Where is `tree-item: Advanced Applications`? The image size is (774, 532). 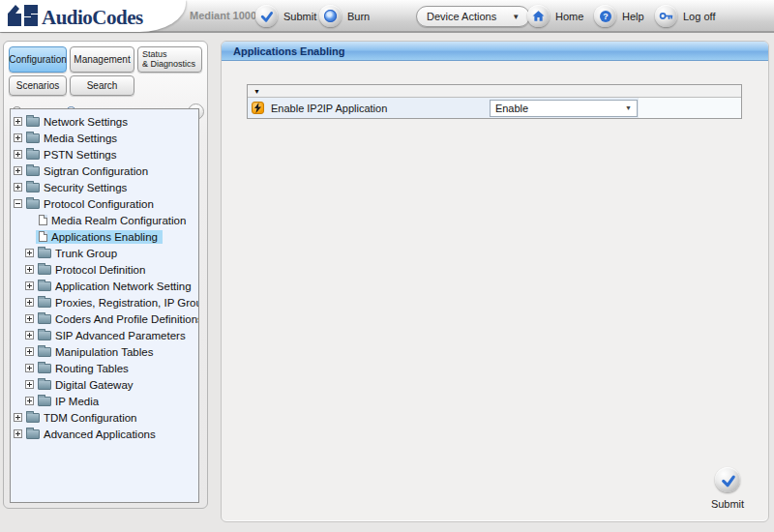 tree-item: Advanced Applications is located at coordinates (104, 433).